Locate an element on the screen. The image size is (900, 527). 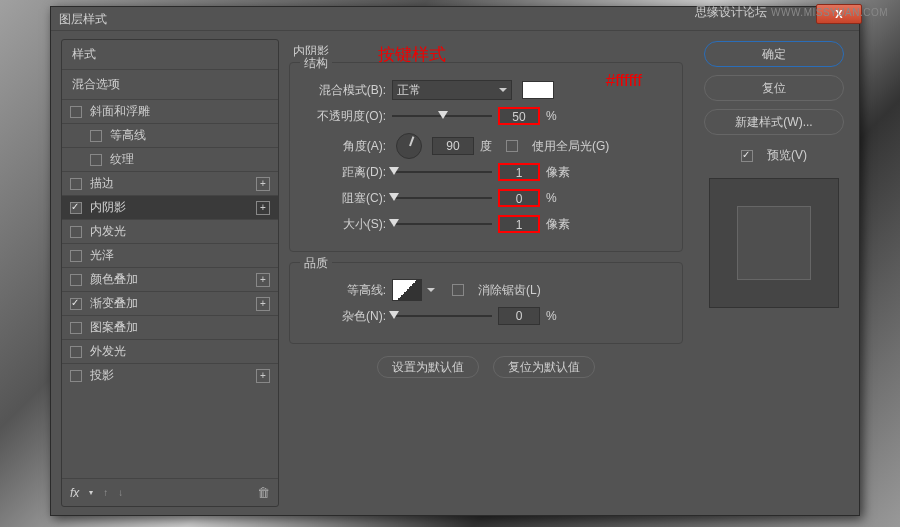
size-slider is located at coordinates (442, 224).